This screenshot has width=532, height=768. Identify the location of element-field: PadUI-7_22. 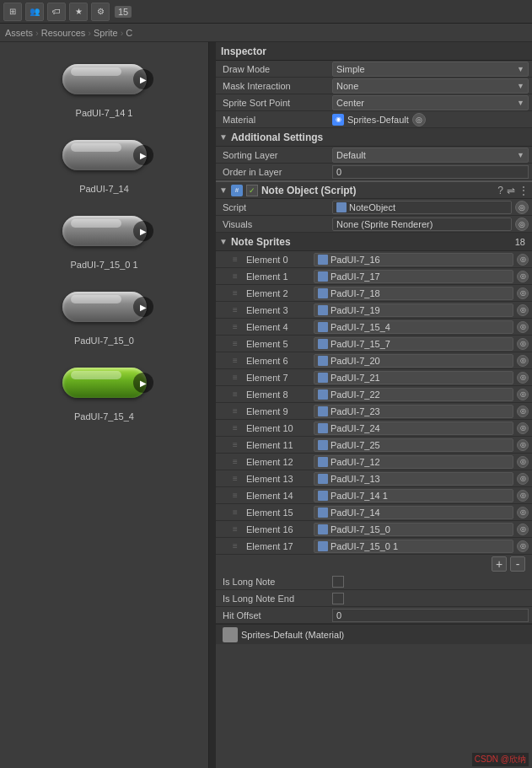
(413, 395).